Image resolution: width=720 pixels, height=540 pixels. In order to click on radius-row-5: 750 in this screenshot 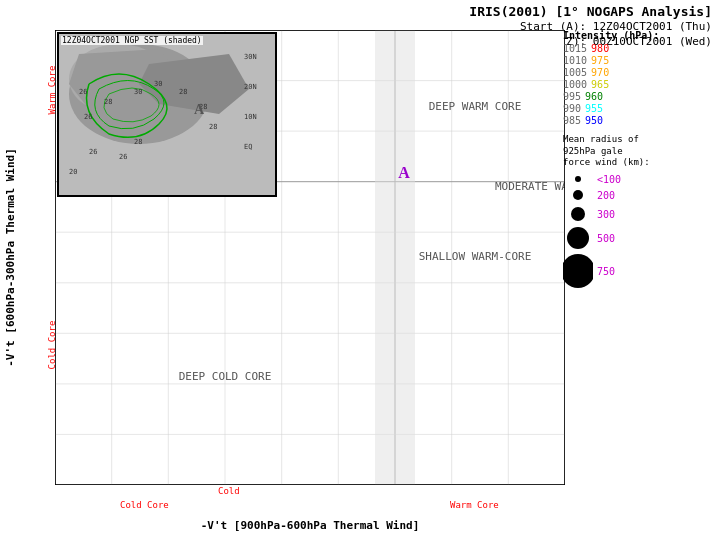, I will do `click(640, 271)`.